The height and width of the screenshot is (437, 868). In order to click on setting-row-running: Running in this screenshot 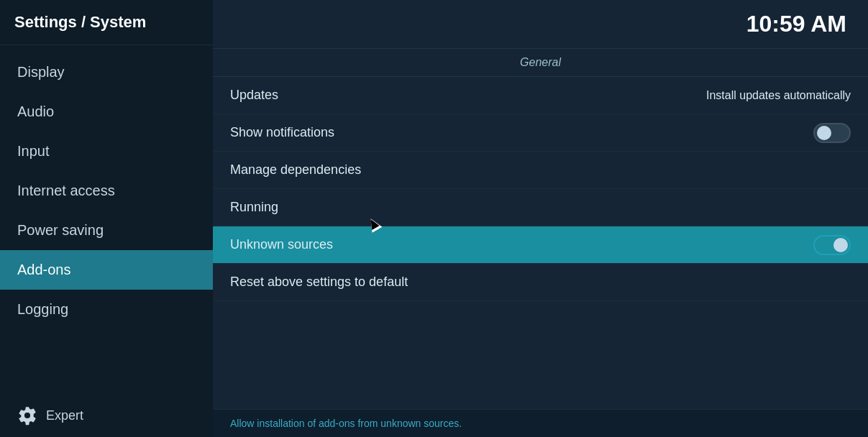, I will do `click(541, 208)`.